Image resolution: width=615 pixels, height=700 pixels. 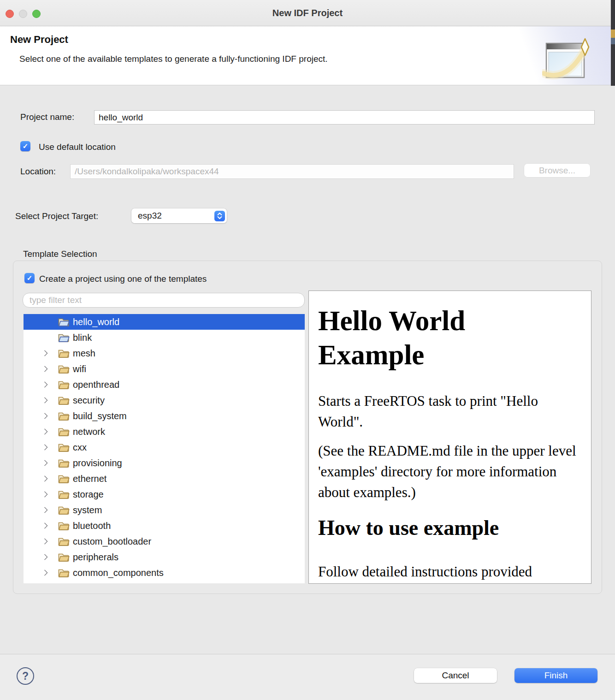 I want to click on stepper-chevrons-icon, so click(x=219, y=216).